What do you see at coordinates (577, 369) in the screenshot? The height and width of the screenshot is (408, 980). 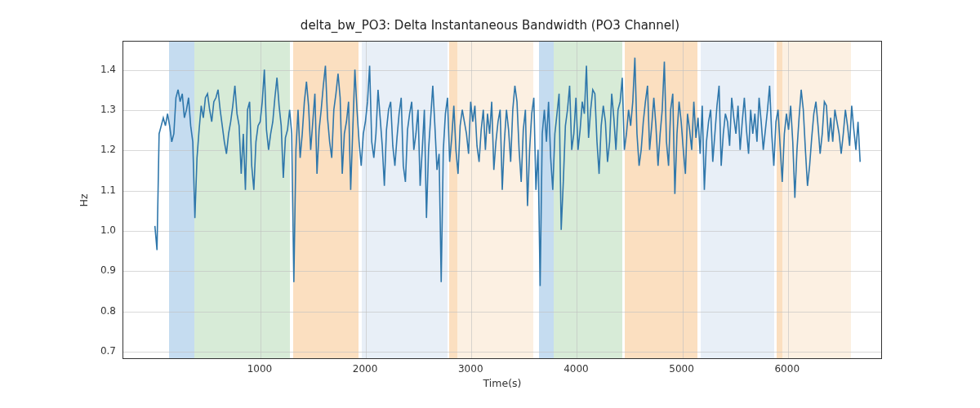 I see `x-tick: 4000` at bounding box center [577, 369].